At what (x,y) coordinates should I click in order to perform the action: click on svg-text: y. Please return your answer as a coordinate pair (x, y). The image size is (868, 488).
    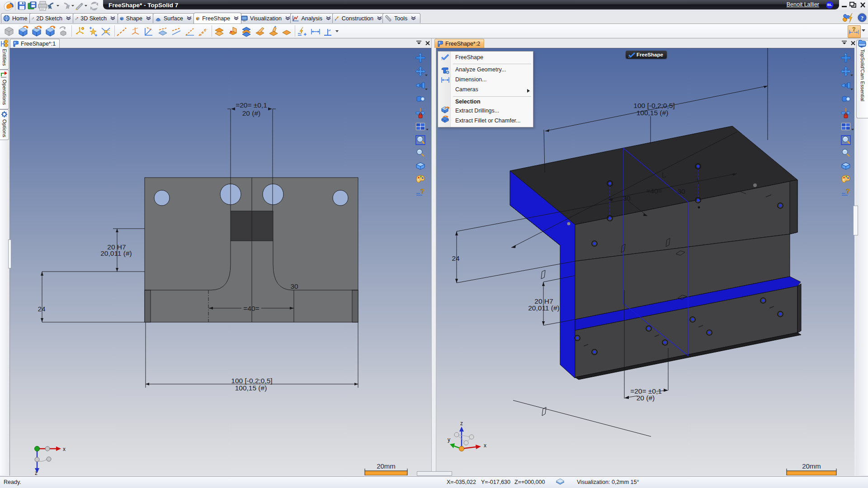
    Looking at the image, I should click on (449, 440).